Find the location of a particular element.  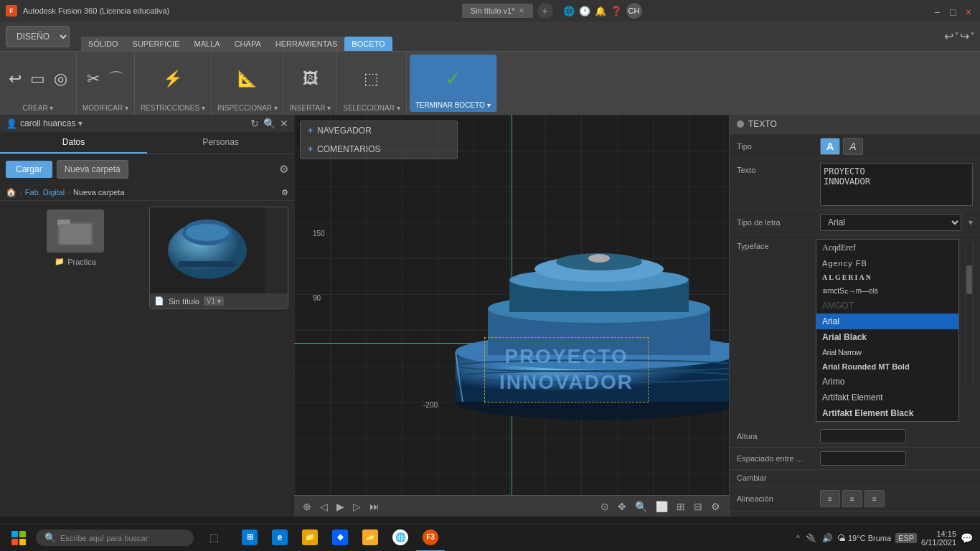

panel-close-dot is located at coordinates (740, 124).